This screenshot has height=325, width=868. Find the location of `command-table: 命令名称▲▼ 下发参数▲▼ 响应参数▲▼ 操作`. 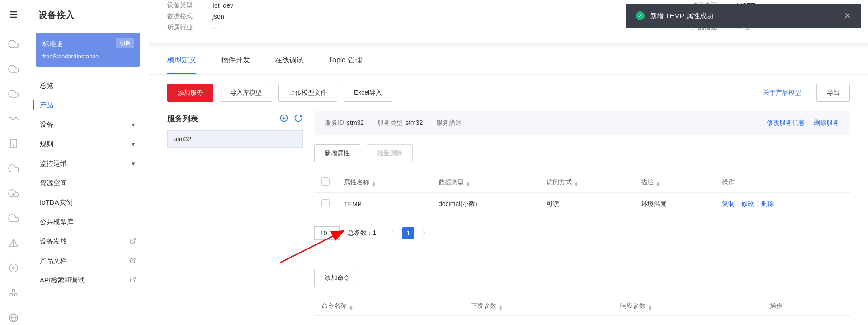

command-table: 命令名称▲▼ 下发参数▲▼ 响应参数▲▼ 操作 is located at coordinates (582, 306).